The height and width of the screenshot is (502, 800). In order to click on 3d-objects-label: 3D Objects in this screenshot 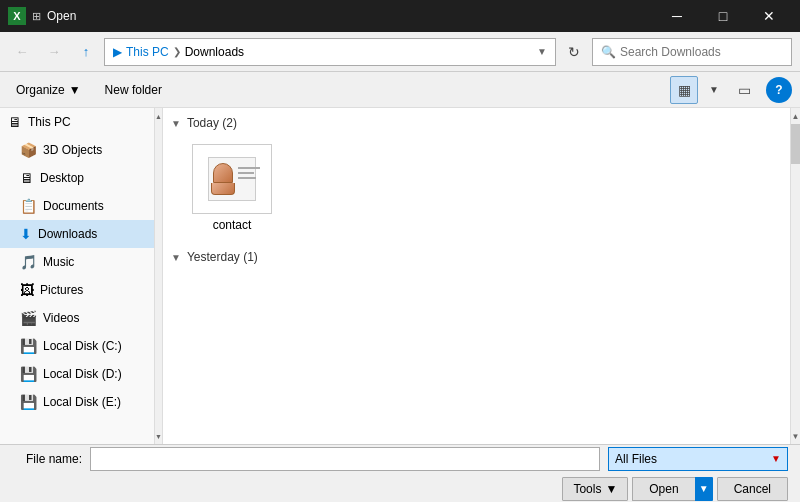, I will do `click(72, 150)`.